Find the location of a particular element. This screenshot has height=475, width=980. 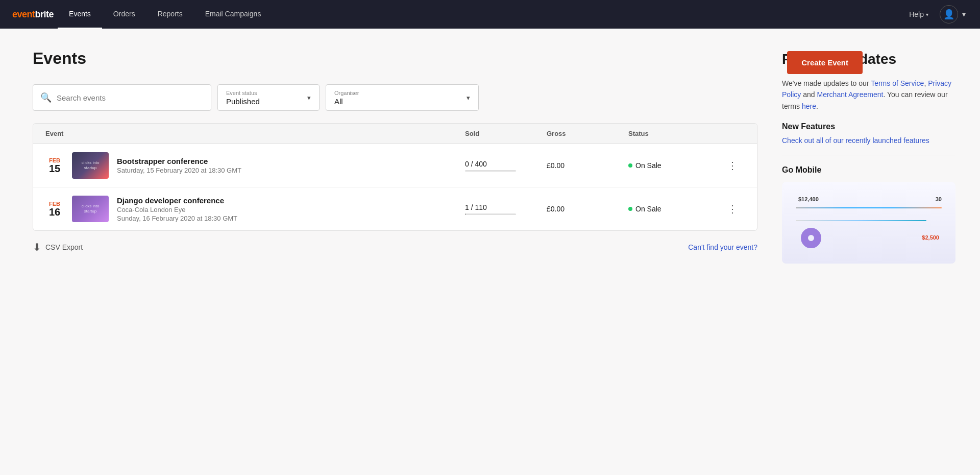

nav-link-orders: Orders is located at coordinates (125, 14).